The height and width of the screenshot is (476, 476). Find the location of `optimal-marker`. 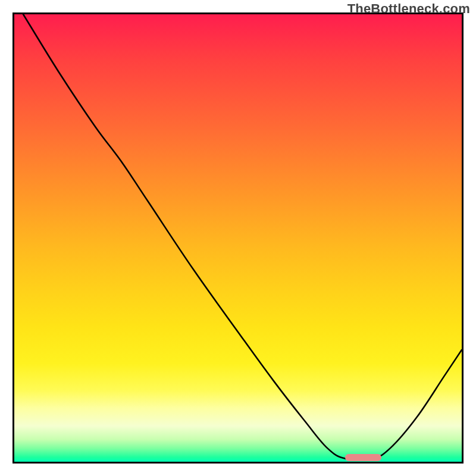

optimal-marker is located at coordinates (363, 458).